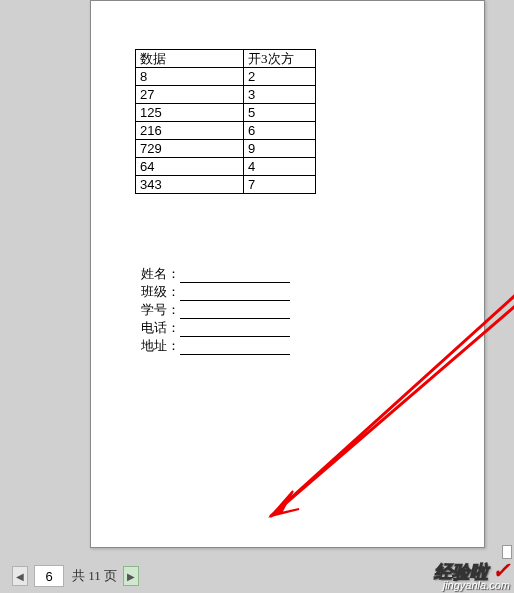  What do you see at coordinates (226, 122) in the screenshot?
I see `cube-root-table: 数据 开3次方 82 273 1255 2166 7299 644 3437` at bounding box center [226, 122].